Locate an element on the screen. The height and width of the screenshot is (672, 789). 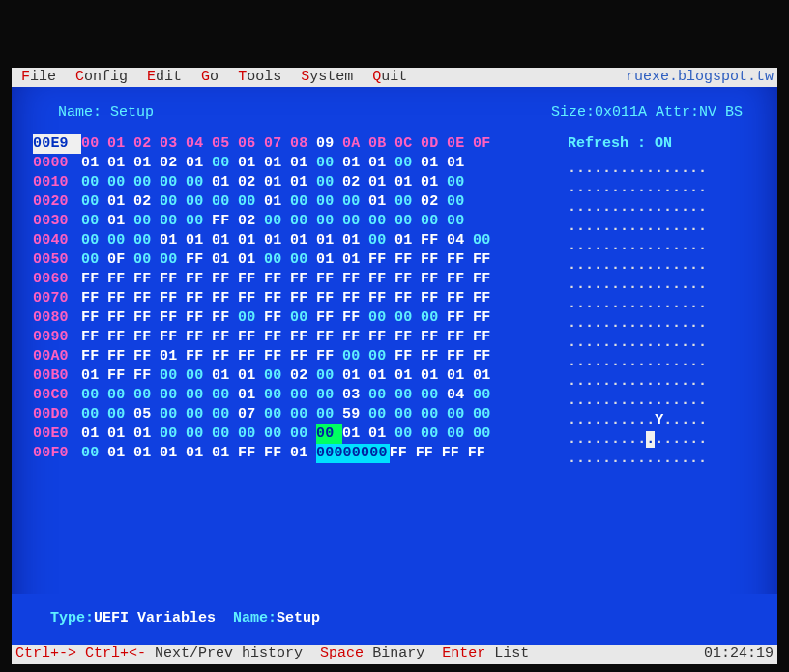
hex-row: 0030 0001000000FF020000000000000000 is located at coordinates (296, 221).